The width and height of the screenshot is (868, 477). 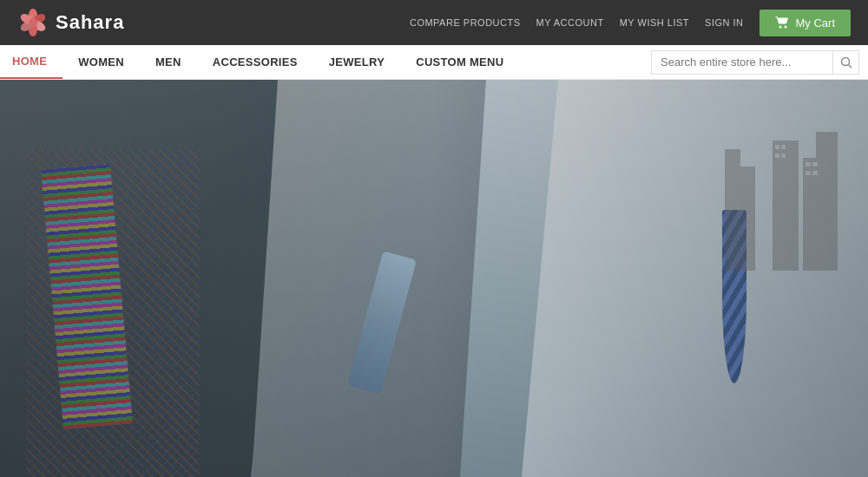 What do you see at coordinates (846, 62) in the screenshot?
I see `search-button` at bounding box center [846, 62].